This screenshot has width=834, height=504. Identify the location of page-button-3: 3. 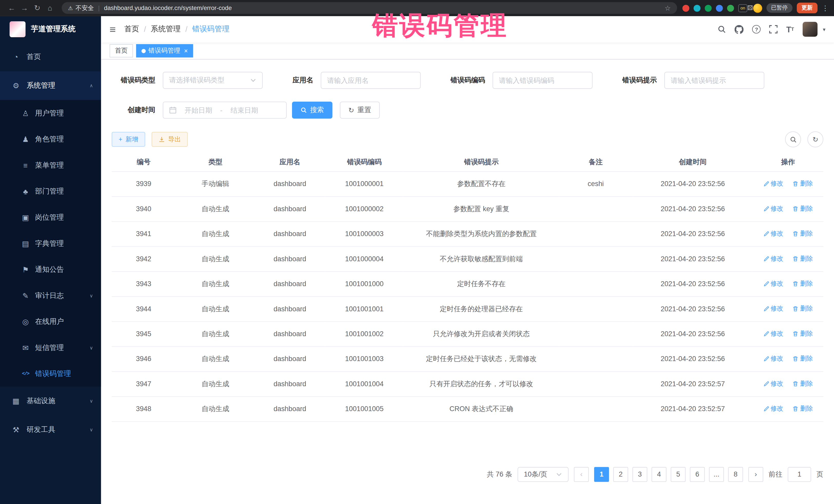
(640, 474).